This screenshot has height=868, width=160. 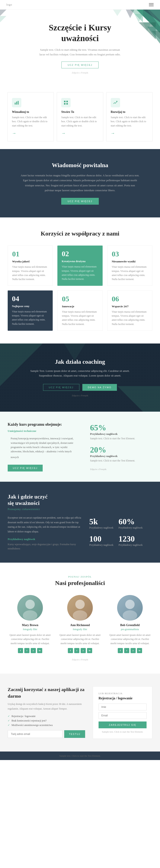 I want to click on feature-arrow-2: →, so click(x=63, y=133).